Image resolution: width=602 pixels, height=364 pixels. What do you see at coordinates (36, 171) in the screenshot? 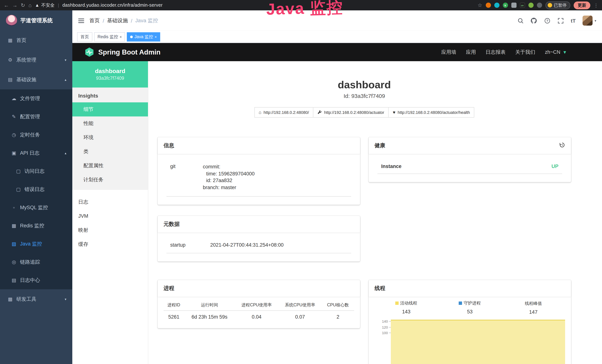
I see `sidebar-item-access-logs: ▢ 访问日志` at bounding box center [36, 171].